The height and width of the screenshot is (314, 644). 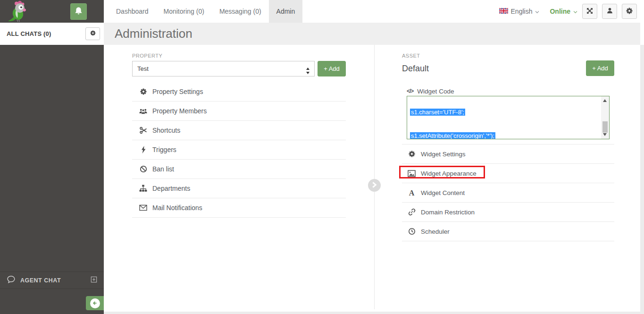 I want to click on maximize-button, so click(x=590, y=11).